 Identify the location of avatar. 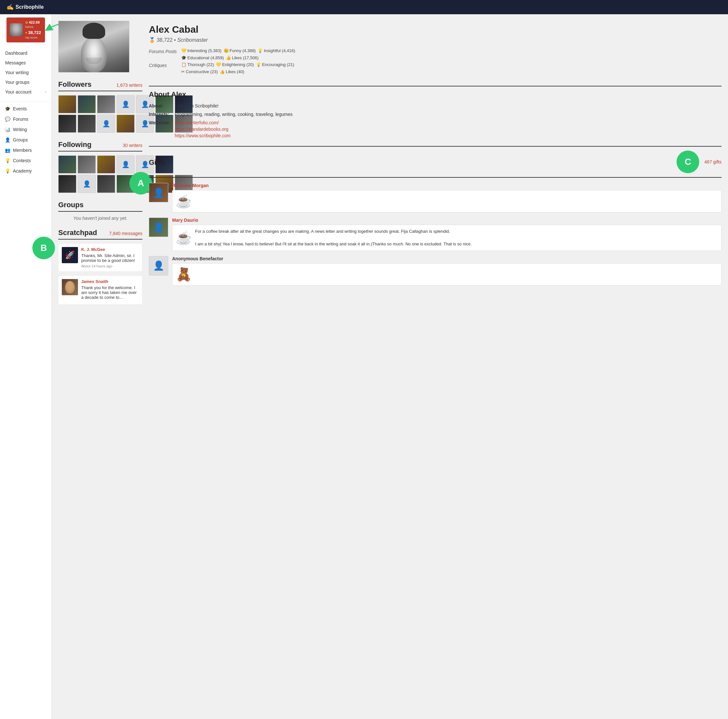
(16, 30).